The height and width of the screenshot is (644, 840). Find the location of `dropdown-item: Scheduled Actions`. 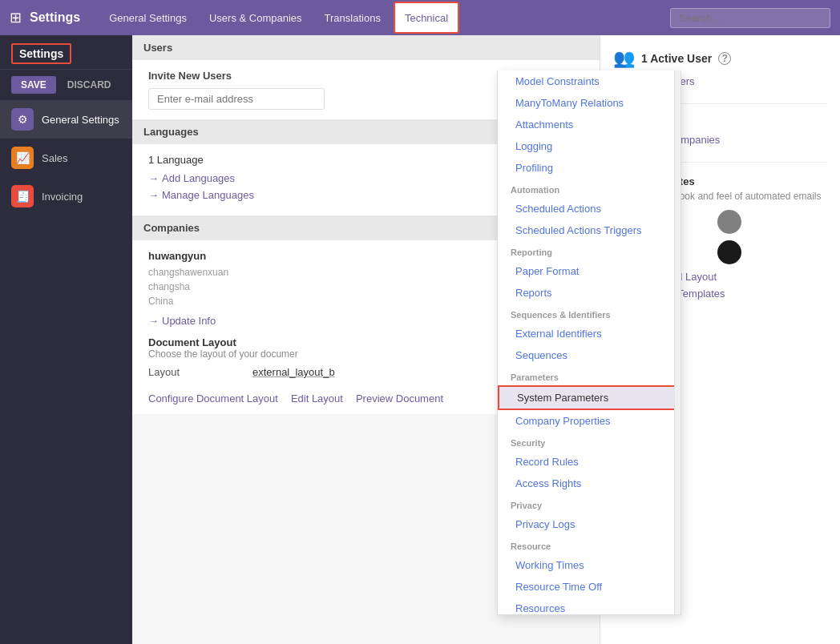

dropdown-item: Scheduled Actions is located at coordinates (589, 208).